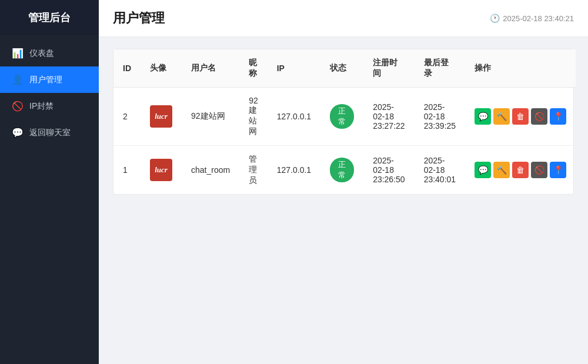  I want to click on time-display: 2025-02-18 23:40:21, so click(539, 19).